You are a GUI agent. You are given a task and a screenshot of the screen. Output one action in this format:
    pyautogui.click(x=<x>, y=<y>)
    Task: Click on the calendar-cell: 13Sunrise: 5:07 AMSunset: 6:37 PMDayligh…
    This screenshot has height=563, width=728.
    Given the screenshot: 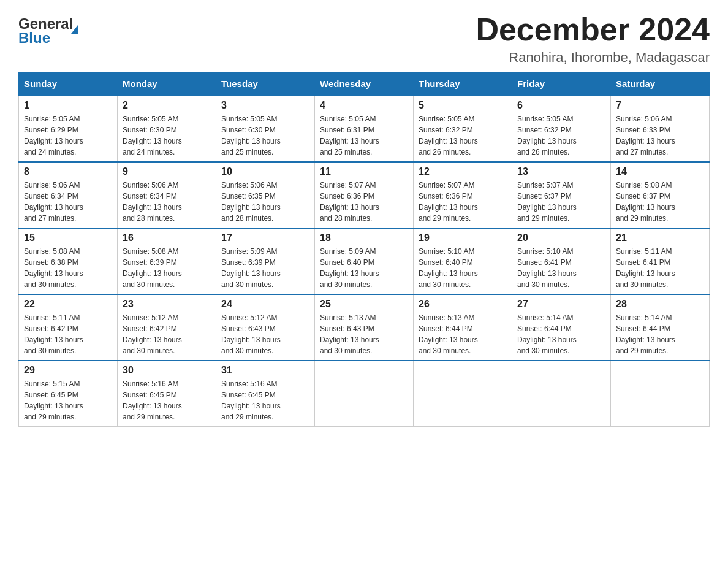 What is the action you would take?
    pyautogui.click(x=561, y=195)
    